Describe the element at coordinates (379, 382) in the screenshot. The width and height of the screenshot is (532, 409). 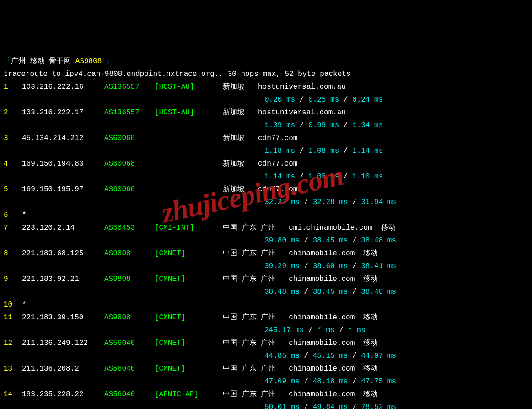
I see `timing-3: 47.75 ms` at that location.